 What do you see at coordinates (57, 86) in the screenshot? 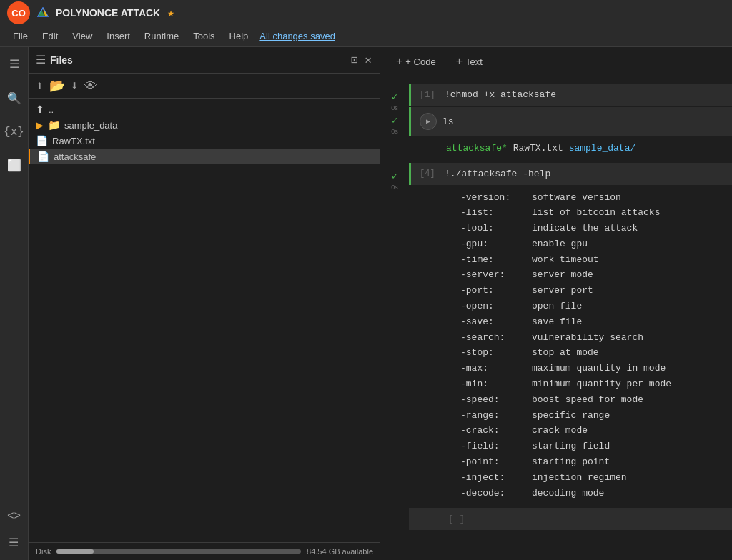
I see `upload-folder-icon: 📂` at bounding box center [57, 86].